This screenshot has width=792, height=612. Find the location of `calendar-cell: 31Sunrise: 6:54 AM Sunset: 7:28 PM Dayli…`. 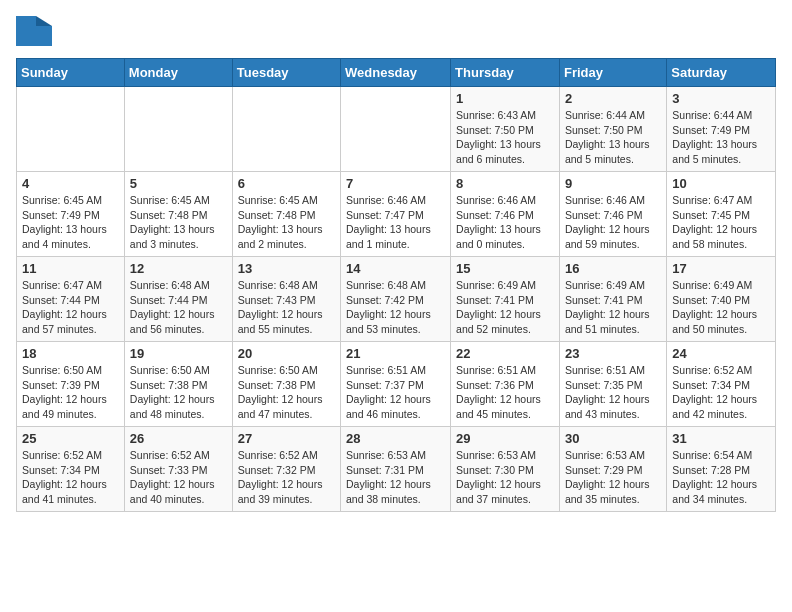

calendar-cell: 31Sunrise: 6:54 AM Sunset: 7:28 PM Dayli… is located at coordinates (722, 470).